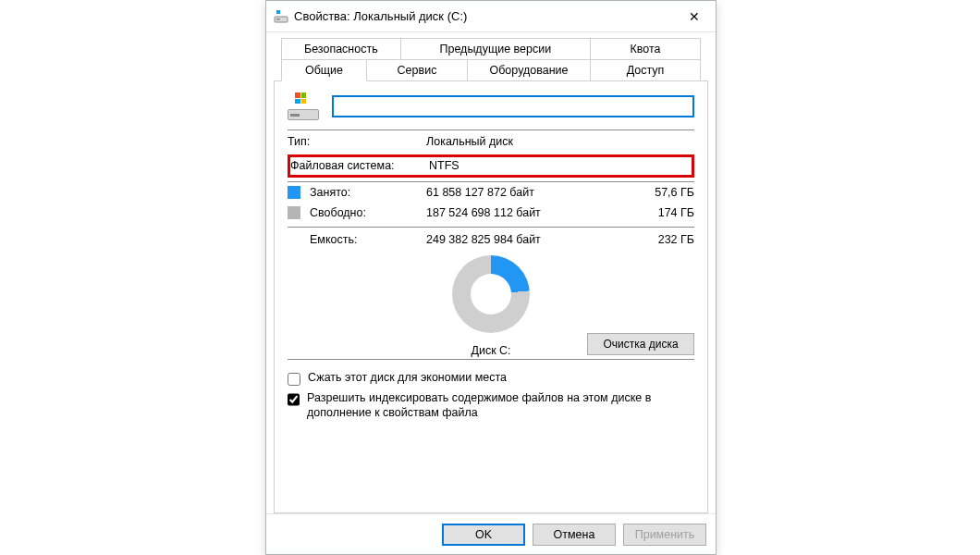  I want to click on type-label: Тип:, so click(357, 142).